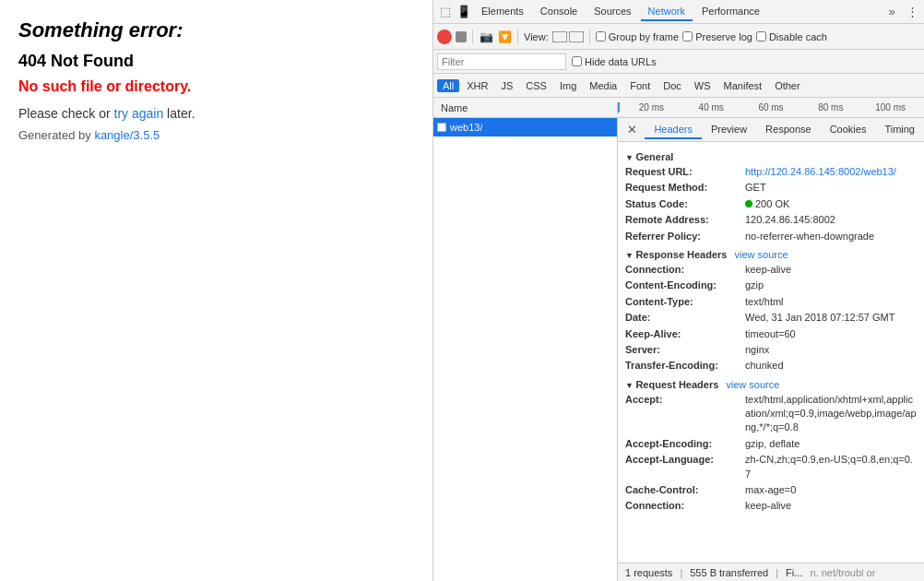 The image size is (924, 581). What do you see at coordinates (771, 491) in the screenshot?
I see `req-cache-control-value: max-age=0` at bounding box center [771, 491].